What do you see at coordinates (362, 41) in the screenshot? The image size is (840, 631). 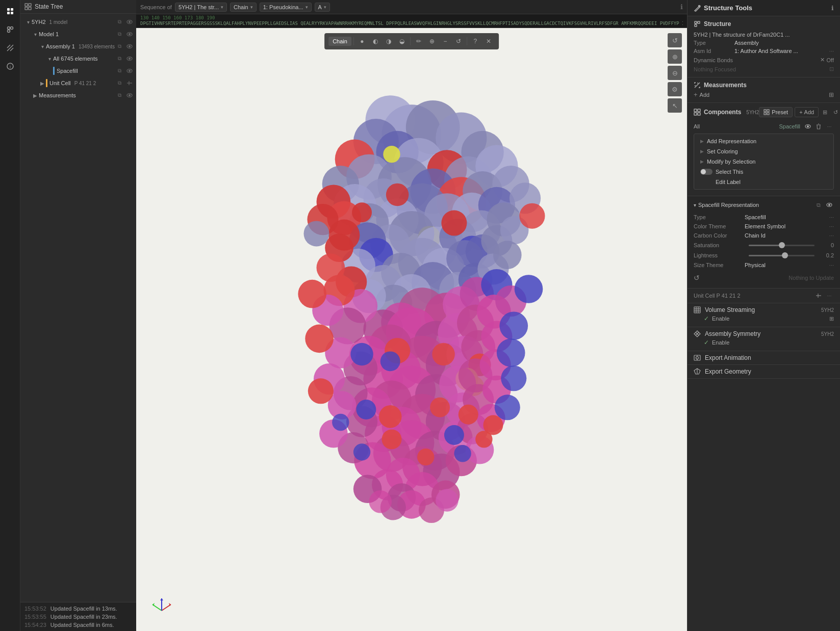 I see `vp-sphere-solid-btn: ●` at bounding box center [362, 41].